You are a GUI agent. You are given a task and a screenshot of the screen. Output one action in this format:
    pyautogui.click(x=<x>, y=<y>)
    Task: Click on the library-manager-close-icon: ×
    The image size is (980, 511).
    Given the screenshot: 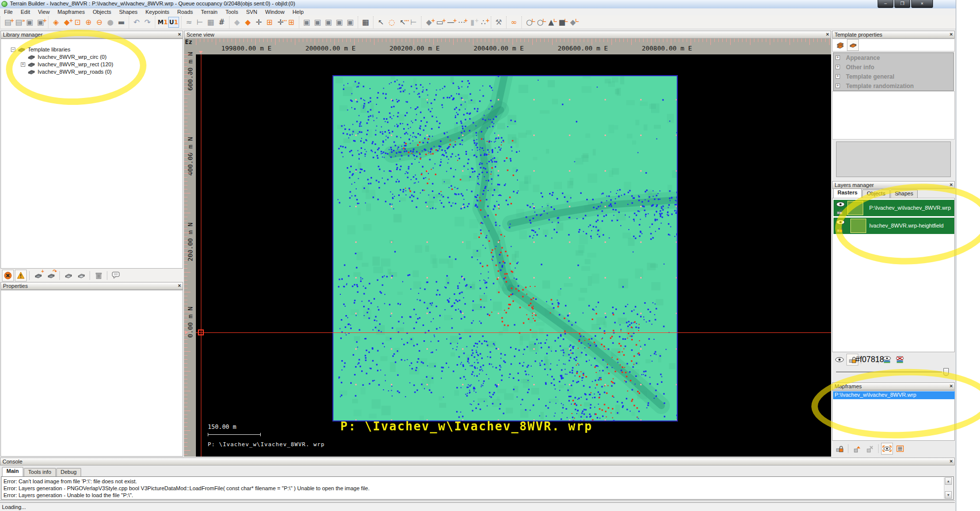 What is the action you would take?
    pyautogui.click(x=180, y=34)
    